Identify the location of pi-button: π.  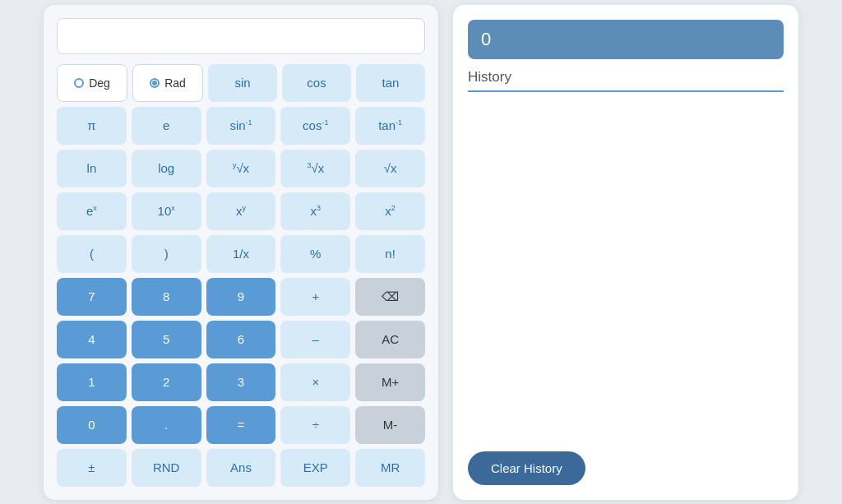
(92, 126).